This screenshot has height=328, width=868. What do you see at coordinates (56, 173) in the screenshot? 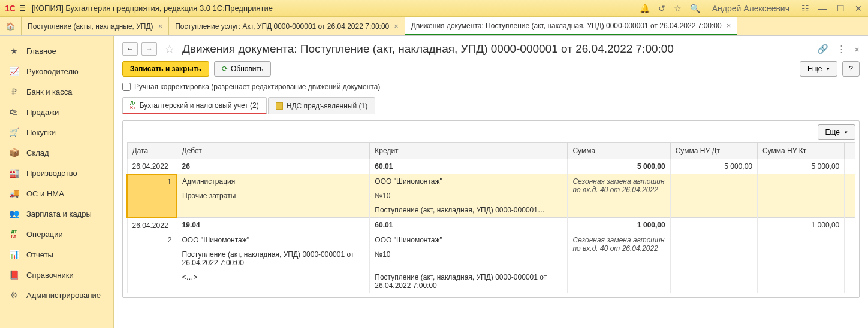
I see `sidebar-item-production: 🏭Производство` at bounding box center [56, 173].